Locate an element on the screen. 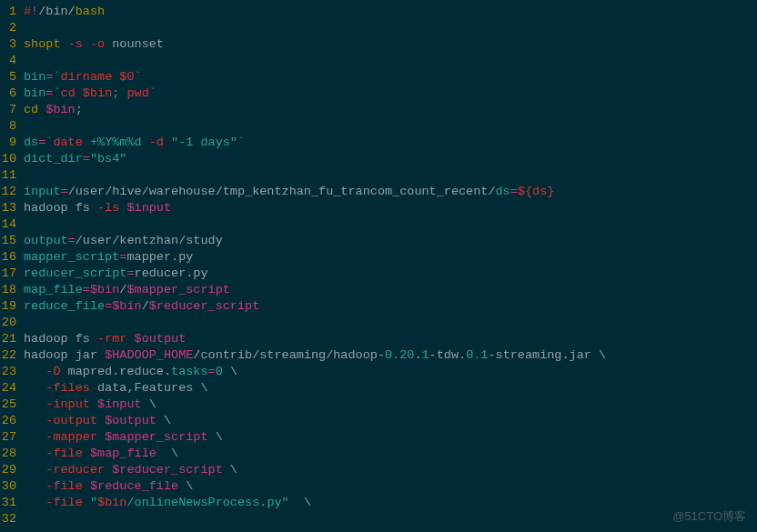 This screenshot has height=532, width=757. code-content: -mapper $mapper_script \ is located at coordinates (390, 437).